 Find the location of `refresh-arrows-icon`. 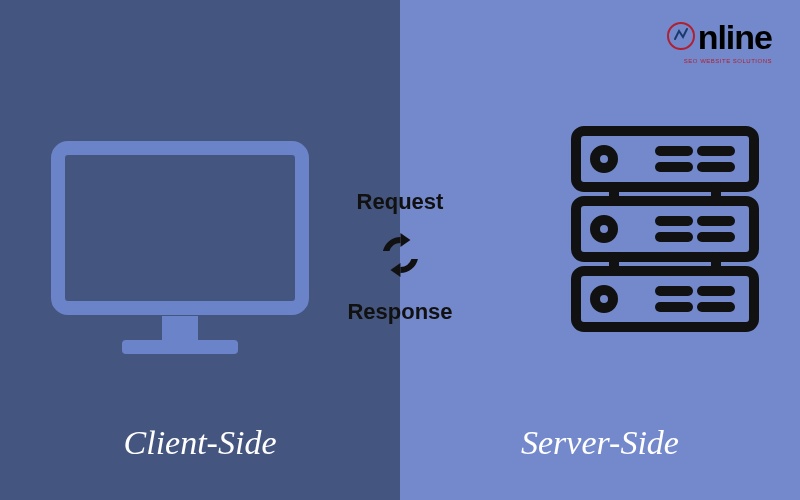

refresh-arrows-icon is located at coordinates (400, 257).